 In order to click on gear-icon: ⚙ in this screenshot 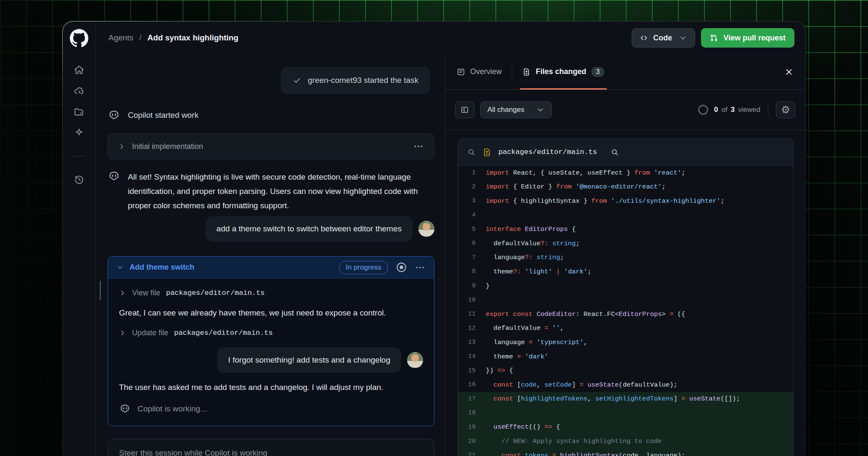, I will do `click(786, 110)`.